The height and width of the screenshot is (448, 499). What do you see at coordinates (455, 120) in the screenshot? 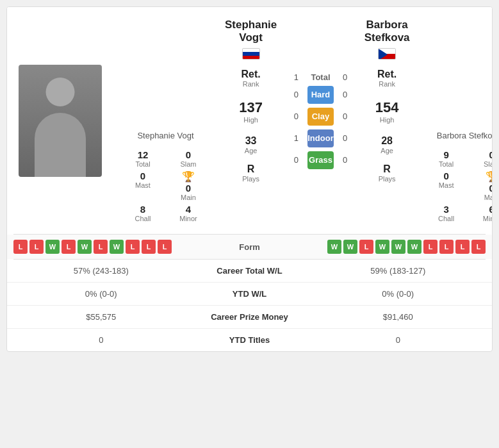
I see `player2-stats: Barbora Stefkova 9 Total 0 Slam 0 Mast 🏆` at bounding box center [455, 120].